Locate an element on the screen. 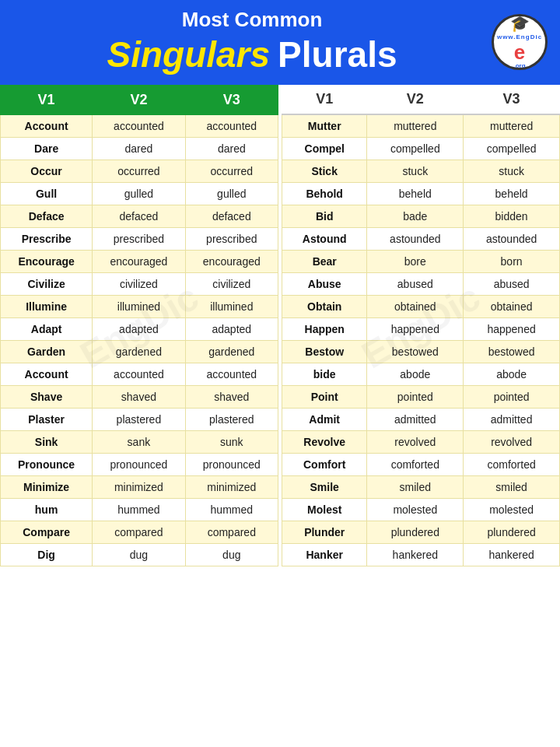 Image resolution: width=560 pixels, height=747 pixels. left-v1-cell: Dare is located at coordinates (47, 149).